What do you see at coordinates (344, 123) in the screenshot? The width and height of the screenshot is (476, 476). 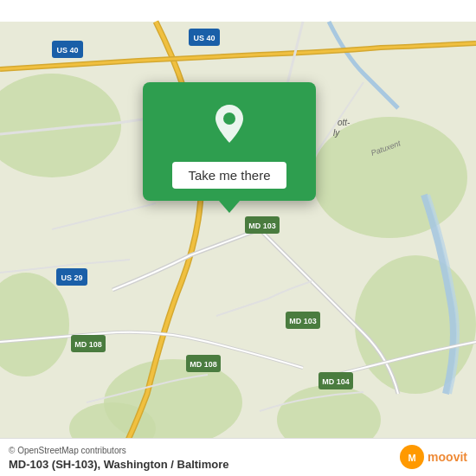 I see `svg-text: ott-` at bounding box center [344, 123].